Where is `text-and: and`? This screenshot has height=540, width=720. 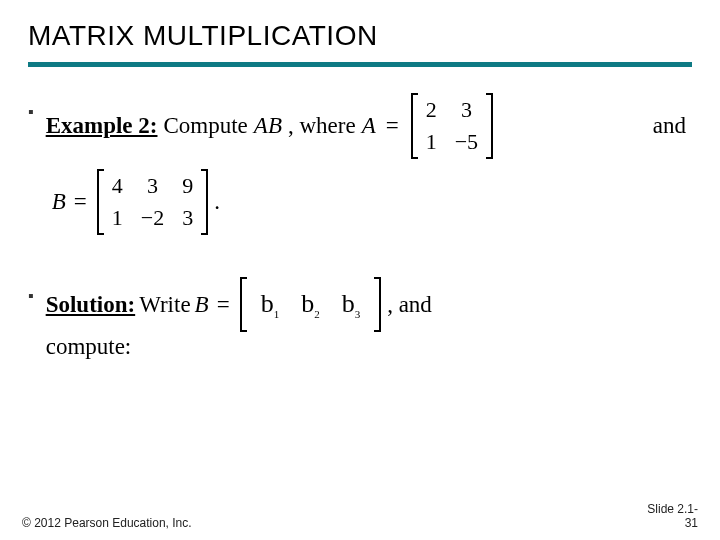
text-and: and is located at coordinates (672, 126).